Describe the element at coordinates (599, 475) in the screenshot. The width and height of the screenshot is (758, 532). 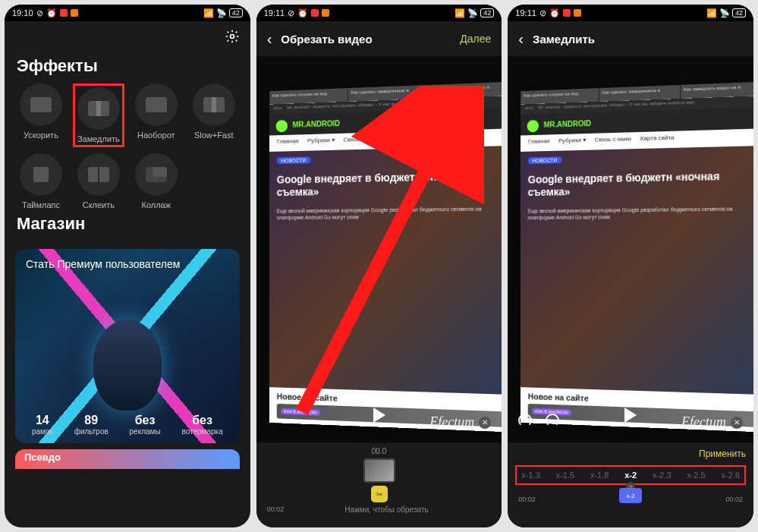
I see `speed-option: x-1.8` at that location.